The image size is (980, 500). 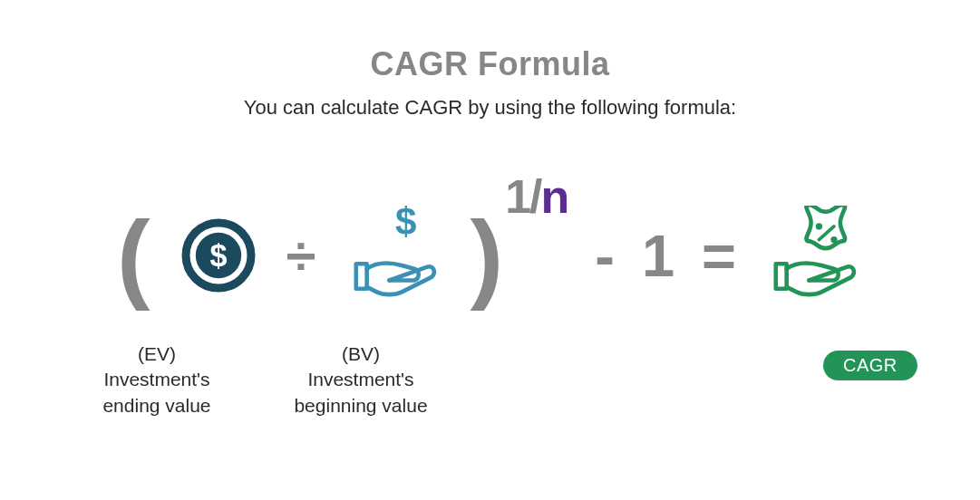 What do you see at coordinates (157, 354) in the screenshot?
I see `label-ev-short: (EV)` at bounding box center [157, 354].